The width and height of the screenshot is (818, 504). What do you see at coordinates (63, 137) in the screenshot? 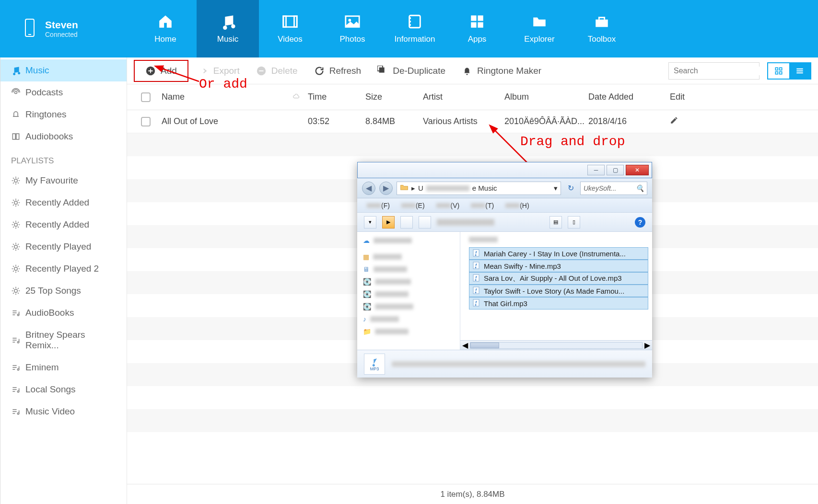
I see `sidebar-item-audiobooks: Audiobooks` at bounding box center [63, 137].